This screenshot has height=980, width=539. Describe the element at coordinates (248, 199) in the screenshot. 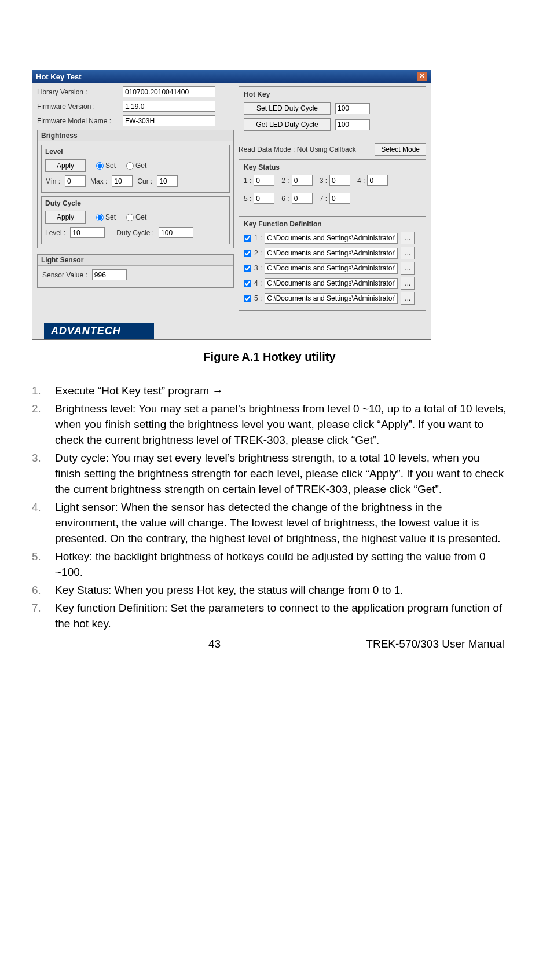

I see `key-status-label: 5 :` at that location.